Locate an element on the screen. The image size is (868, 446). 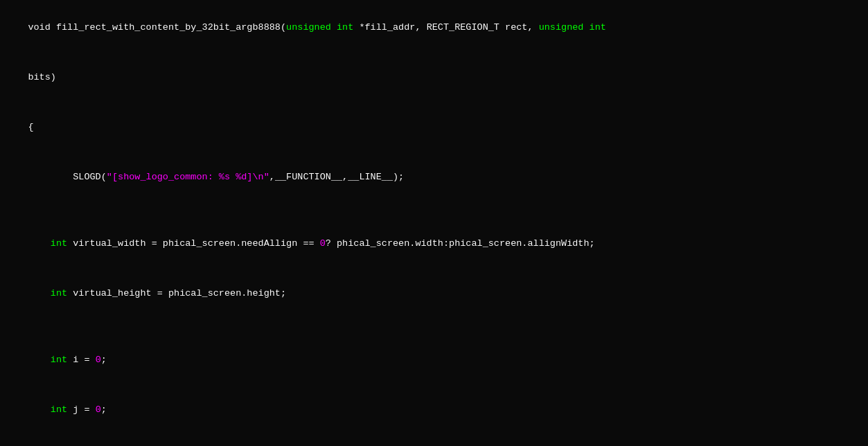
code-text: i = is located at coordinates (82, 360).